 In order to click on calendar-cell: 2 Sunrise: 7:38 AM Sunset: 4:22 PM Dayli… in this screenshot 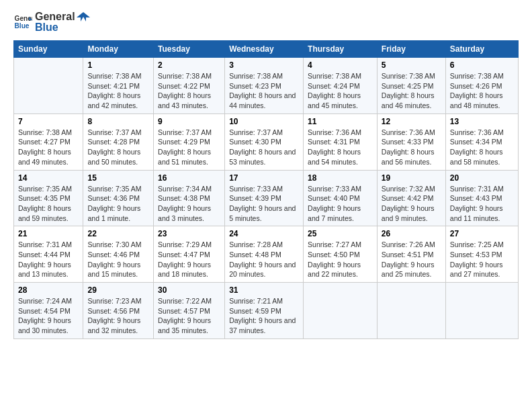, I will do `click(189, 86)`.